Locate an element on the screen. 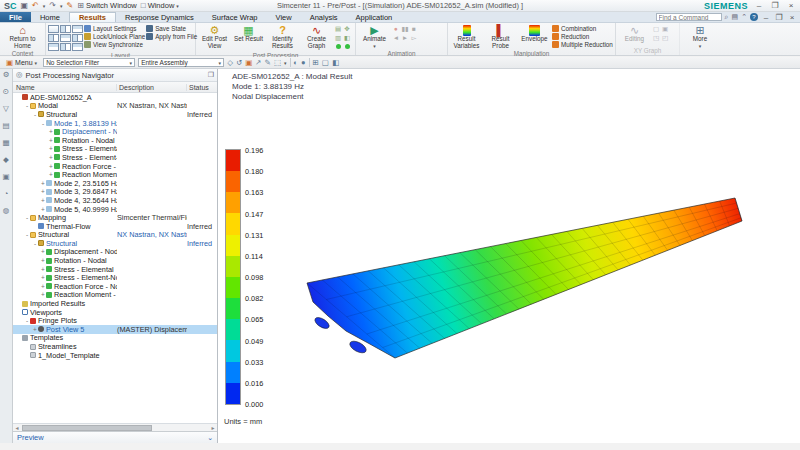  selection-filter-dropdown: No Selection Filter▾ is located at coordinates (89, 62).